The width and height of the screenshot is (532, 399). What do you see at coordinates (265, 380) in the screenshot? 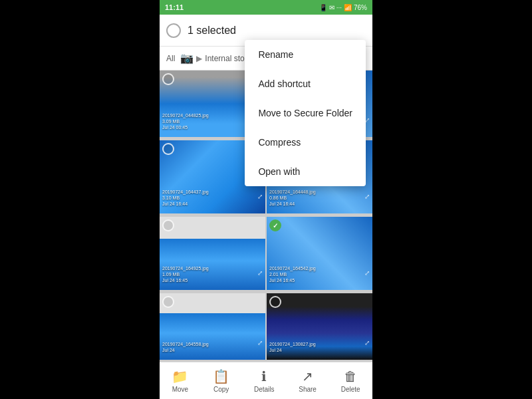
I see `bottom-details: ℹ Details` at bounding box center [265, 380].